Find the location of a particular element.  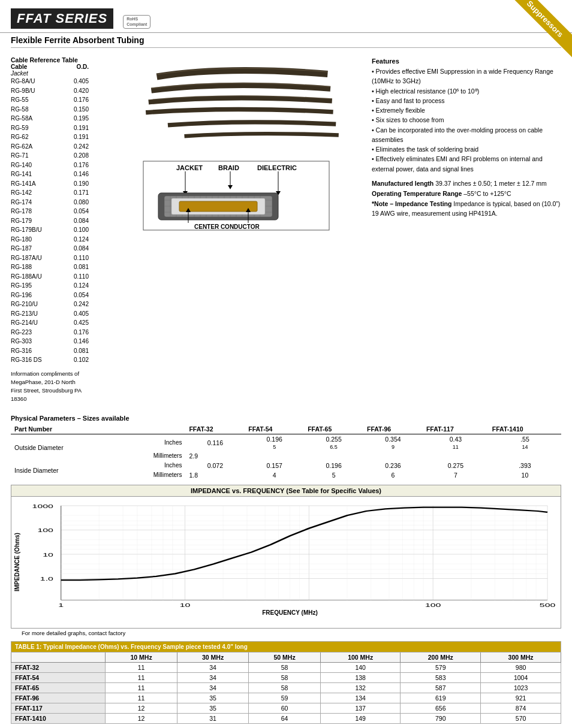

imp-val-0: 12 is located at coordinates (142, 708).